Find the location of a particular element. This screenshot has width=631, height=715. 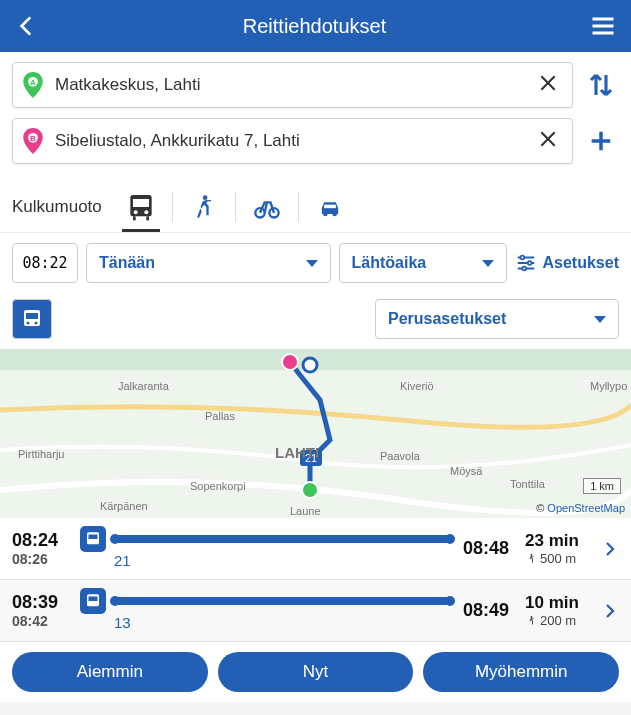

depart-dropdown: Lähtöaika is located at coordinates (423, 263).